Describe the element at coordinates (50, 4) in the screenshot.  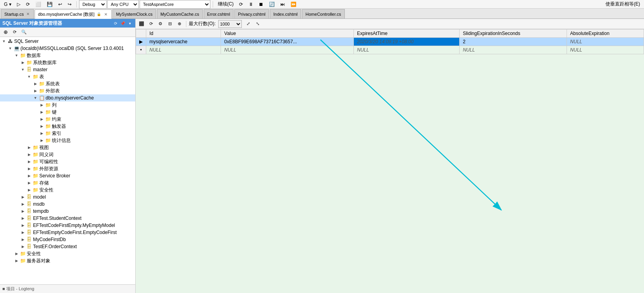
I see `menu-save: 💾` at that location.